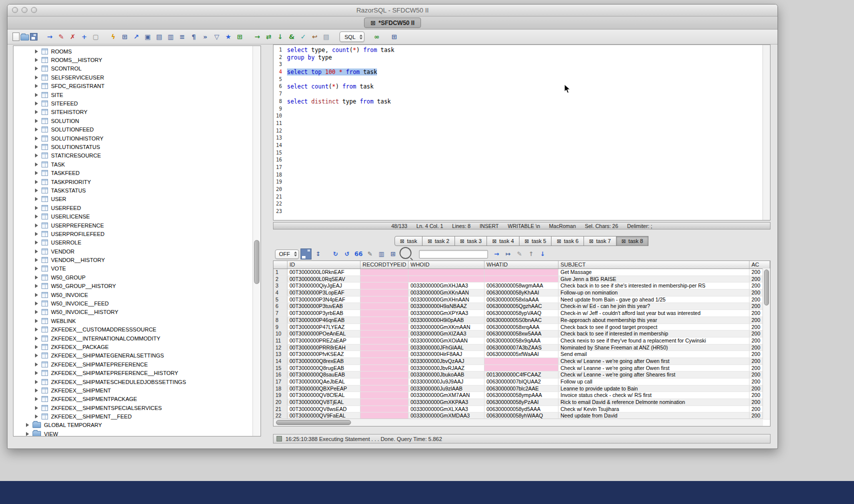 Image resolution: width=854 pixels, height=504 pixels. I want to click on favorites-icon: ★, so click(228, 37).